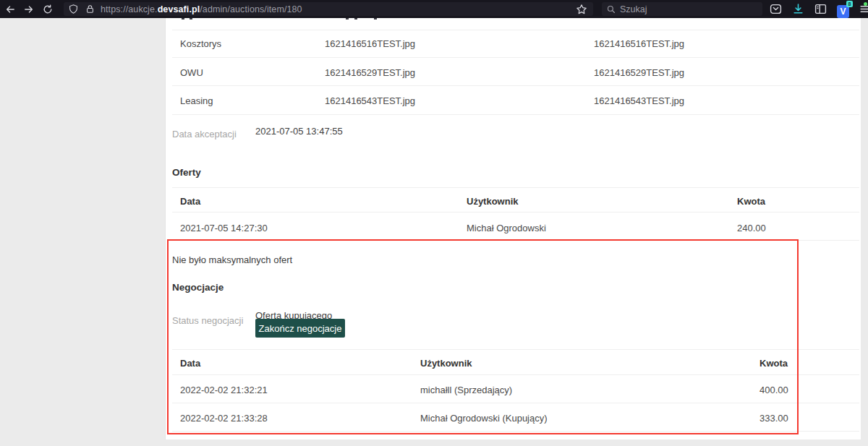 This screenshot has width=868, height=446. Describe the element at coordinates (48, 9) in the screenshot. I see `refresh-button` at that location.